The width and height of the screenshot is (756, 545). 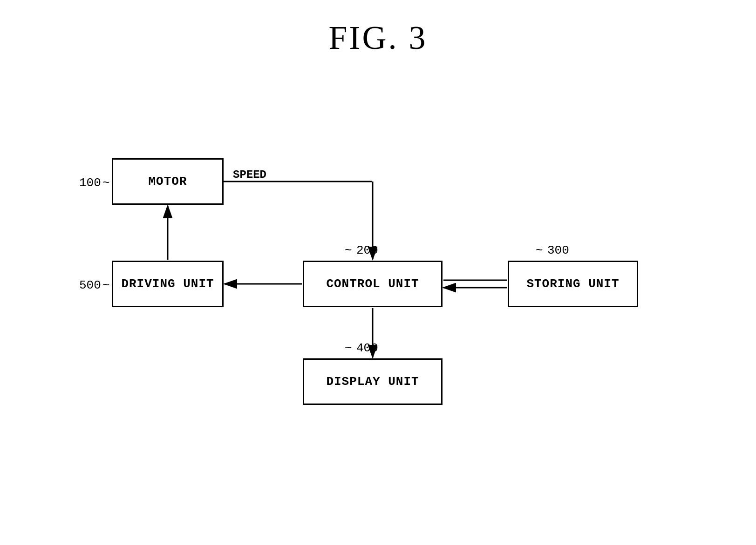 I want to click on display-unit-box: DISPLAY UNIT, so click(x=373, y=382).